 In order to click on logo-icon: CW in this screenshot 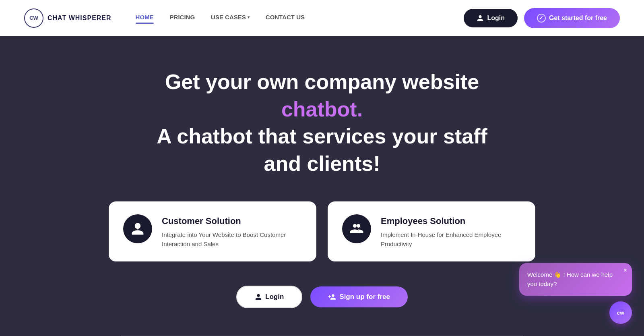, I will do `click(34, 18)`.